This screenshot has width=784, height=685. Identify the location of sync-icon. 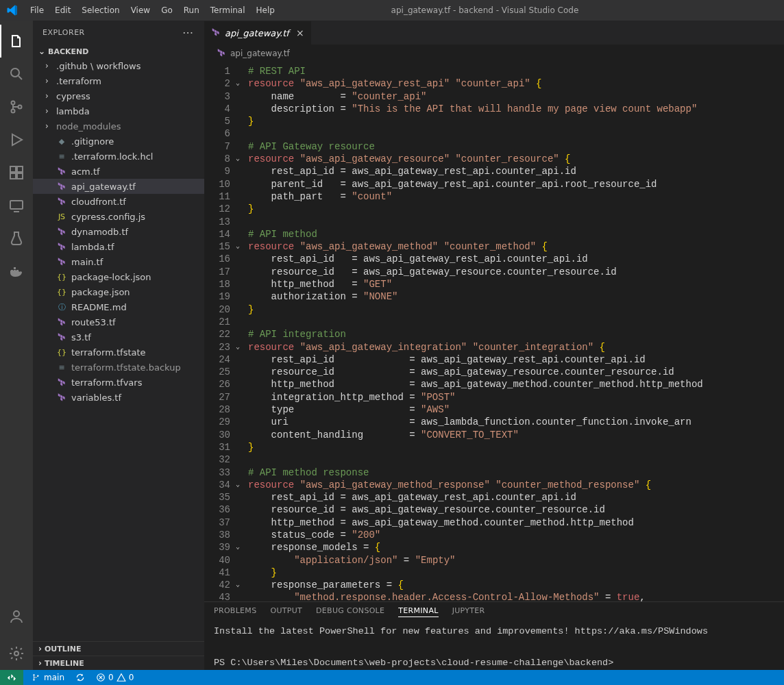
(80, 677).